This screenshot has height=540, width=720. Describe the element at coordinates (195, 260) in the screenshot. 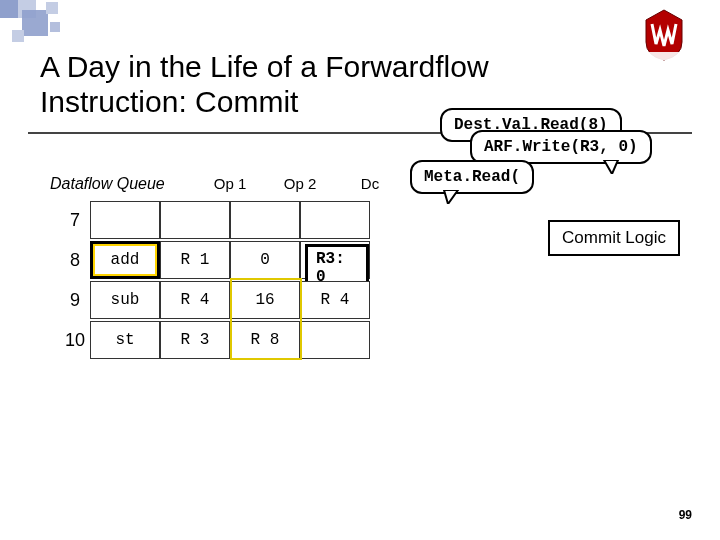

I see `op1-cell: R 1` at that location.